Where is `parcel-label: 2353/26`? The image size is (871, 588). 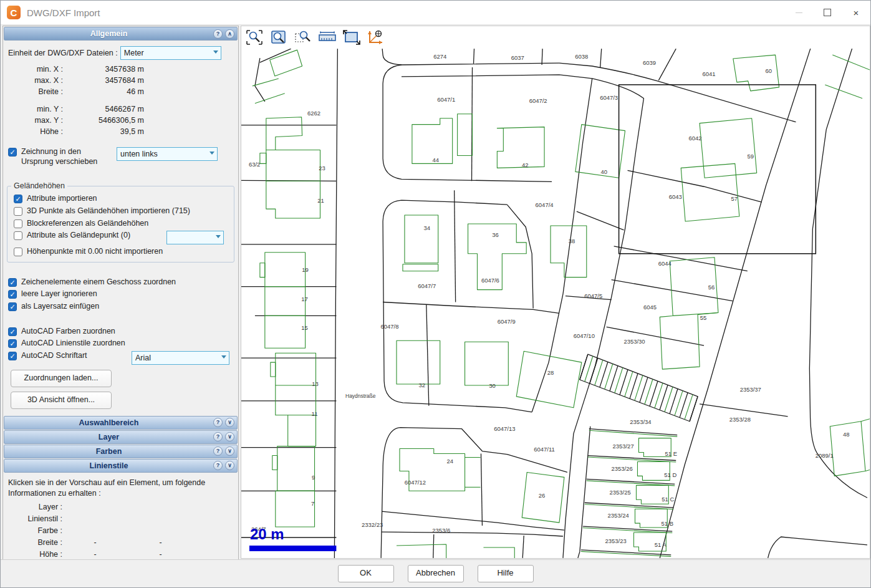 parcel-label: 2353/26 is located at coordinates (622, 469).